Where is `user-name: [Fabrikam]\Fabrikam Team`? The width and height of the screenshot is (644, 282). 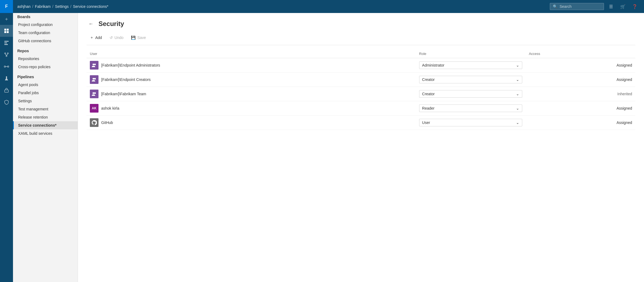
user-name: [Fabrikam]\Fabrikam Team is located at coordinates (124, 94).